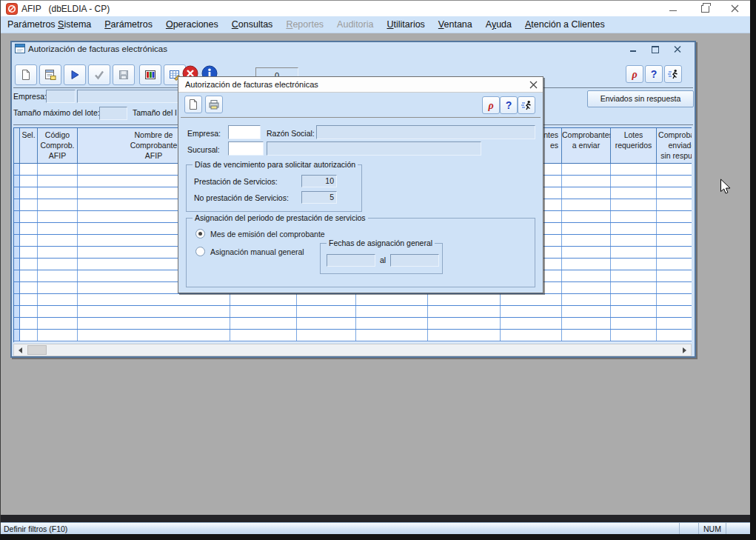 The width and height of the screenshot is (756, 540). Describe the element at coordinates (49, 24) in the screenshot. I see `menu-item: Parámetros Sistema` at that location.